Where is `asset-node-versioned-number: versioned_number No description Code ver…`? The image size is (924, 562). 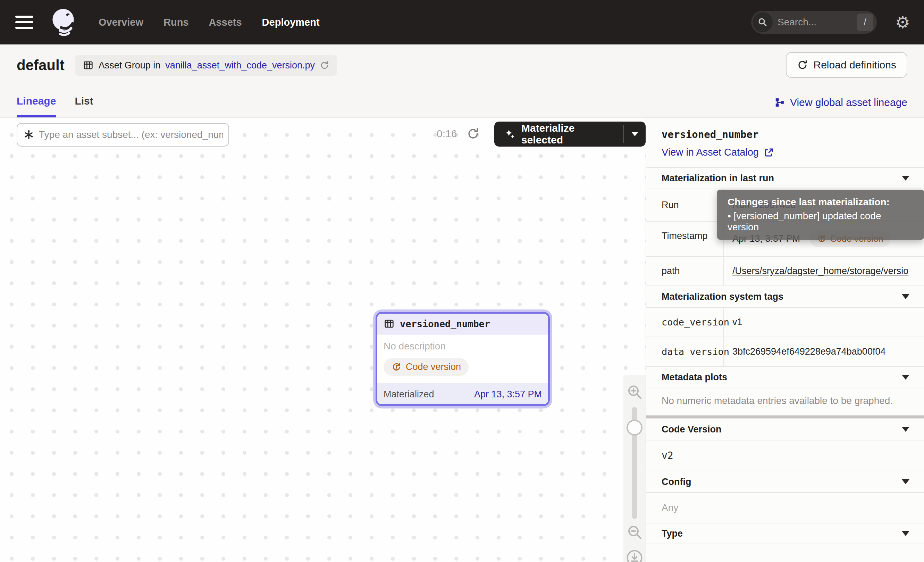
asset-node-versioned-number: versioned_number No description Code ver… is located at coordinates (463, 359).